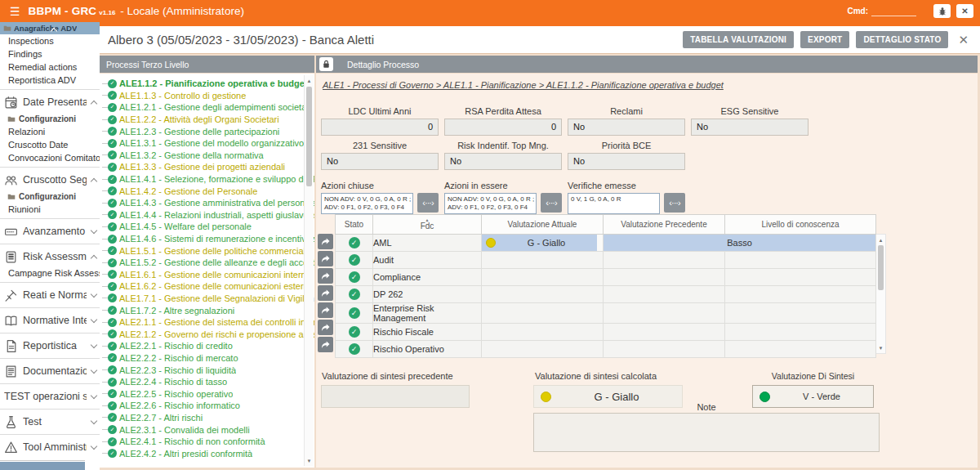 The height and width of the screenshot is (470, 980). What do you see at coordinates (964, 39) in the screenshot?
I see `close-panel-icon: ✕` at bounding box center [964, 39].